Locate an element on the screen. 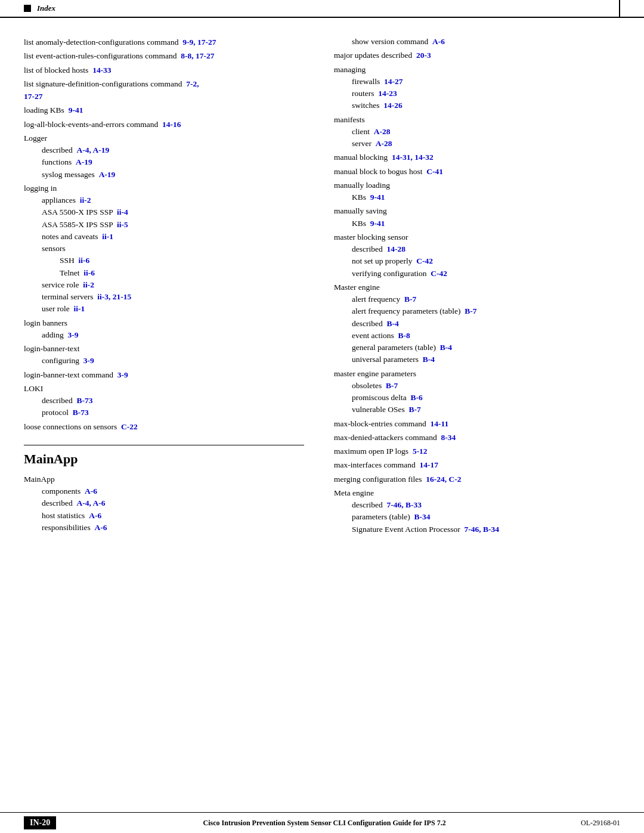 Image resolution: width=644 pixels, height=833 pixels. header-marker is located at coordinates (27, 8).